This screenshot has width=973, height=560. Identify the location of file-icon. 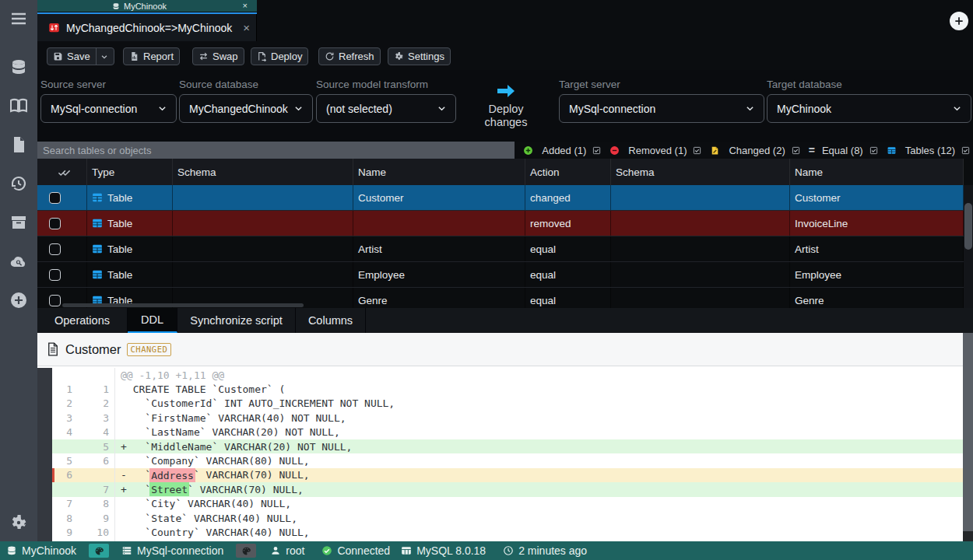
(19, 145).